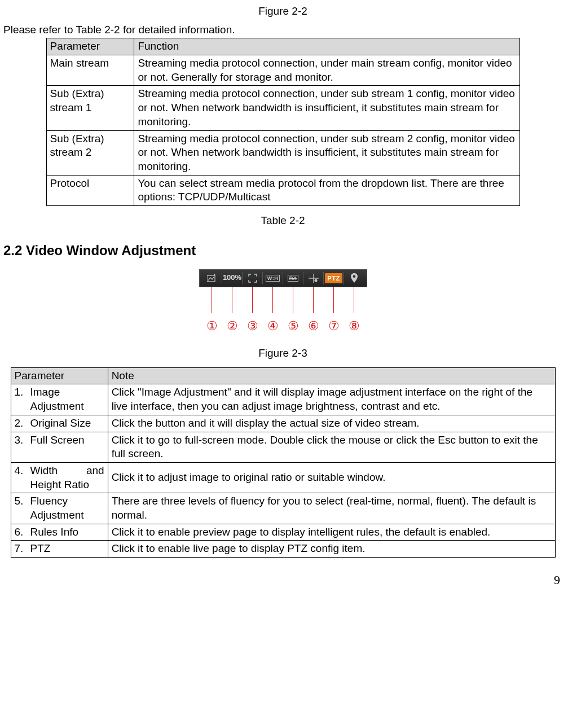 This screenshot has height=728, width=568. What do you see at coordinates (90, 190) in the screenshot?
I see `param-cell: Protocol` at bounding box center [90, 190].